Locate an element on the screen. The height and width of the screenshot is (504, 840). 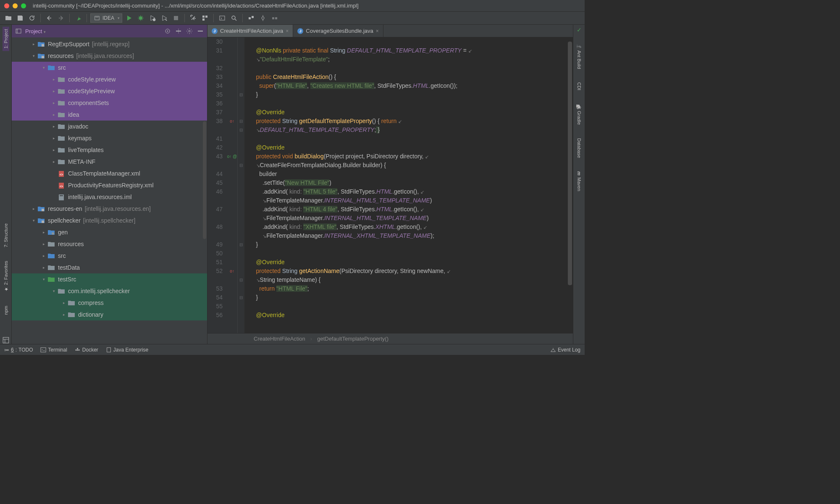
tree-node: ▾resources[intellij.java.resources] is located at coordinates (109, 56).